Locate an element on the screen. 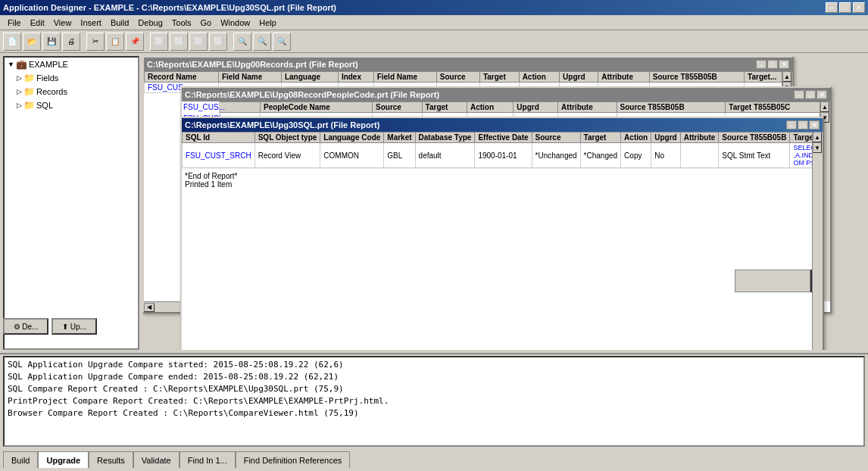 This screenshot has height=471, width=868. tab-build: Build is located at coordinates (20, 460).